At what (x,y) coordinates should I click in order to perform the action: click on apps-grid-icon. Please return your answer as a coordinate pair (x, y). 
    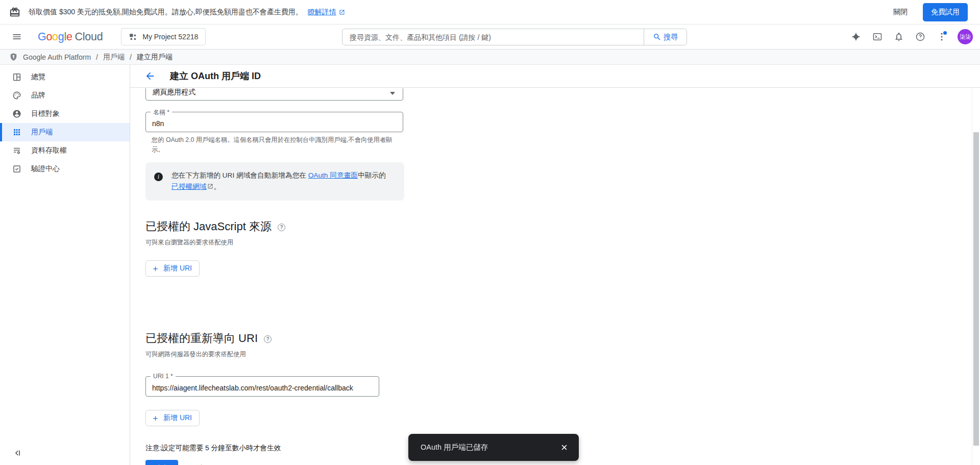
    Looking at the image, I should click on (17, 132).